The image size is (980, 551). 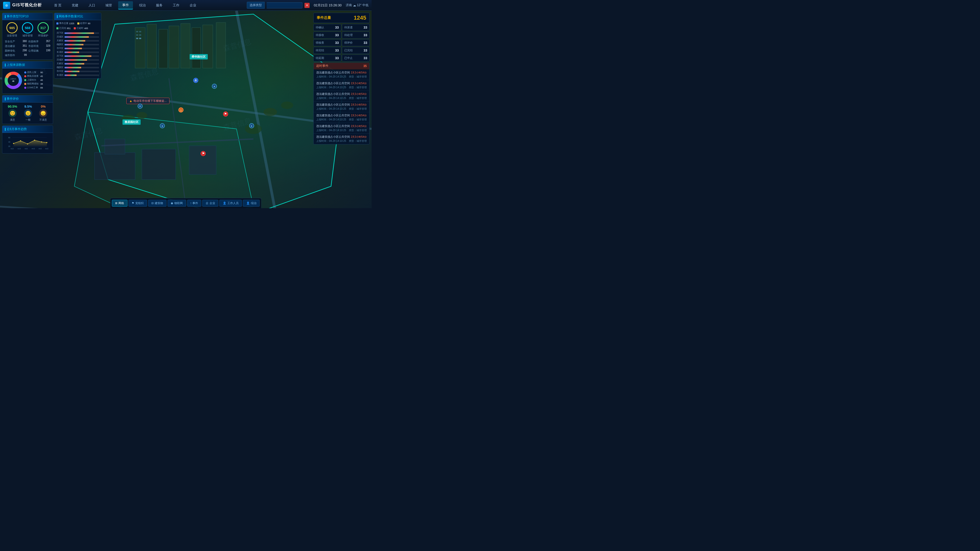 What do you see at coordinates (43, 28) in the screenshot?
I see `gauge-env-value: 317` at bounding box center [43, 28].